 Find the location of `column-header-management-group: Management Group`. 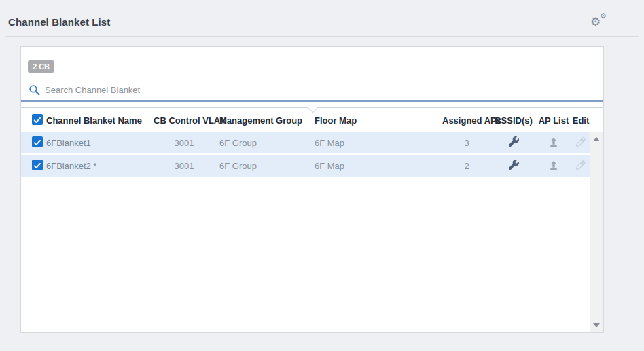

column-header-management-group: Management Group is located at coordinates (265, 121).